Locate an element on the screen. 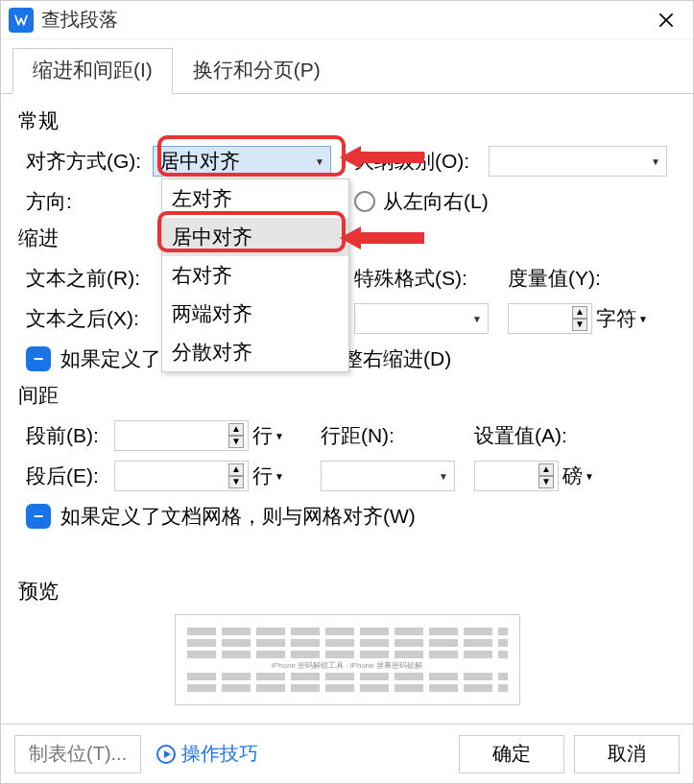 This screenshot has height=784, width=694. section-preview: 预览 is located at coordinates (347, 591).